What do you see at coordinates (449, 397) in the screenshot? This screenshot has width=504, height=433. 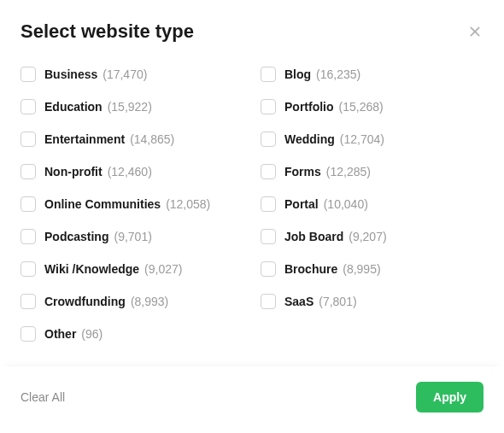 I see `apply-button: Apply` at bounding box center [449, 397].